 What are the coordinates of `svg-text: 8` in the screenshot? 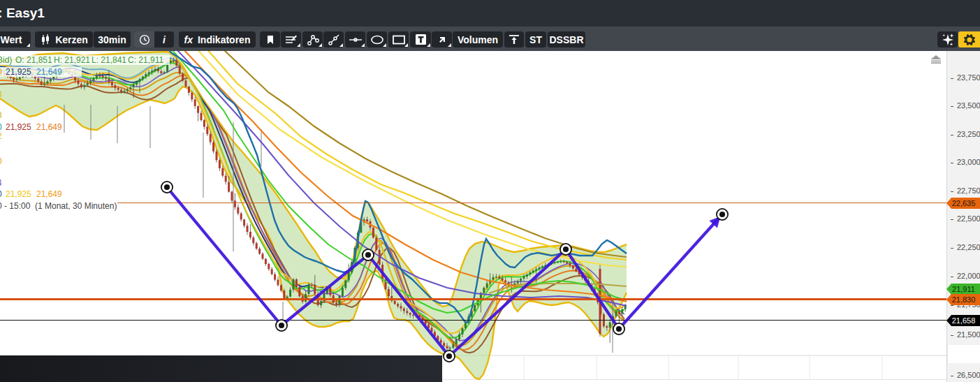 It's located at (1, 115).